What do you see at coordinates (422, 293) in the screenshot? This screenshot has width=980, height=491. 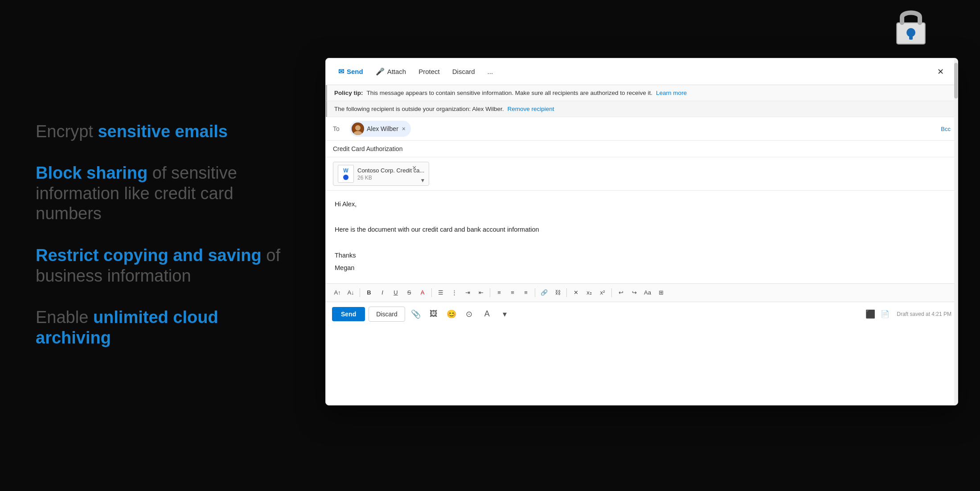 I see `fmt-font-color: A` at bounding box center [422, 293].